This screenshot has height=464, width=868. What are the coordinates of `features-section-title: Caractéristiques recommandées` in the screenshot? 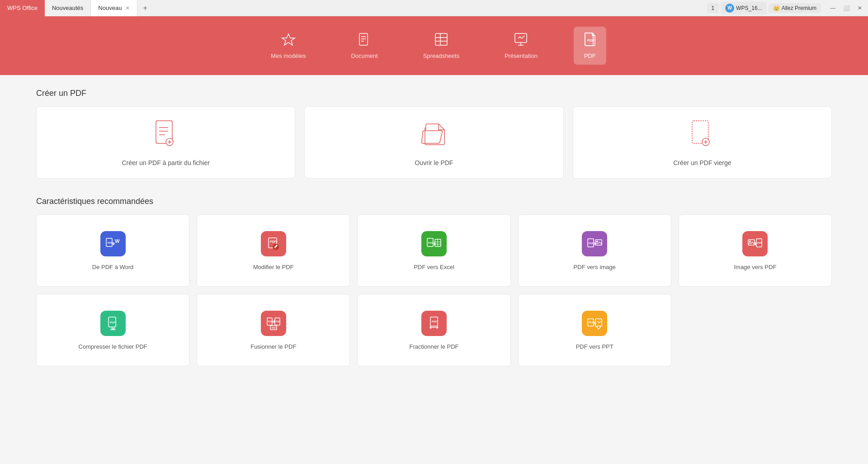 It's located at (434, 202).